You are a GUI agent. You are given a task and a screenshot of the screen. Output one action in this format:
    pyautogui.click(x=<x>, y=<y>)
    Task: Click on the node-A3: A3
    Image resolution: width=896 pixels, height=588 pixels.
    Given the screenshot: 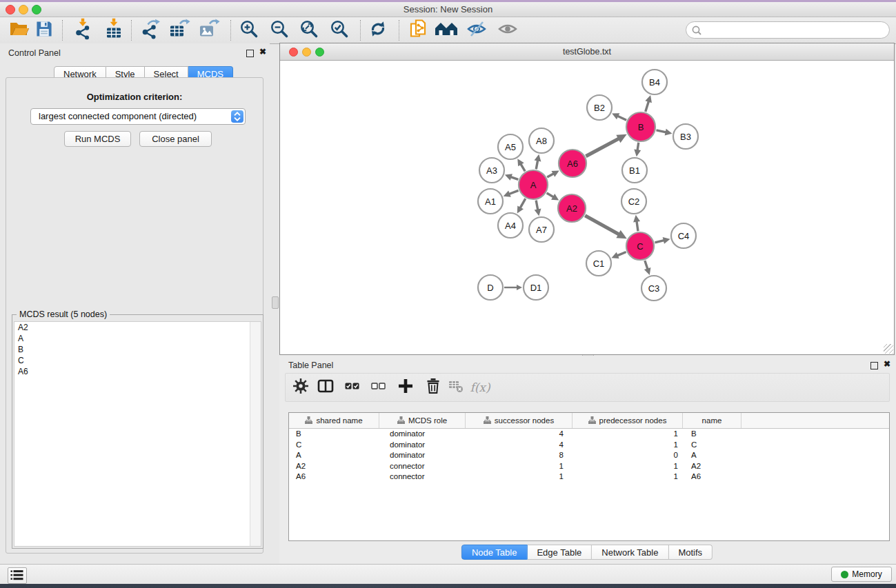 What is the action you would take?
    pyautogui.click(x=492, y=170)
    